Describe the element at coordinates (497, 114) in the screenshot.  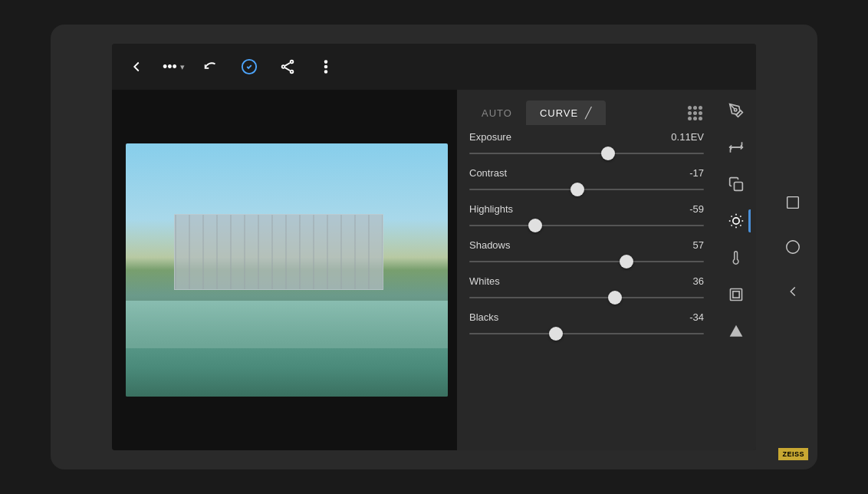
I see `tab-auto: AUTO` at that location.